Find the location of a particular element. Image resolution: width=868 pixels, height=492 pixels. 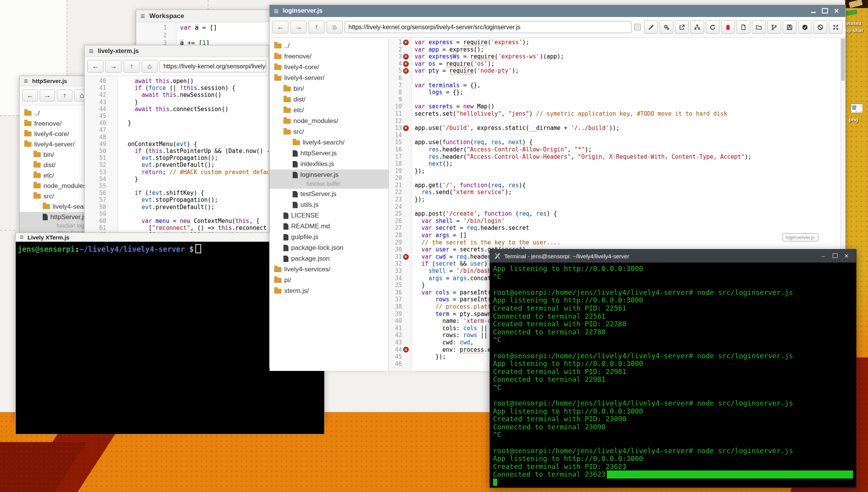

accept-button is located at coordinates (805, 27).